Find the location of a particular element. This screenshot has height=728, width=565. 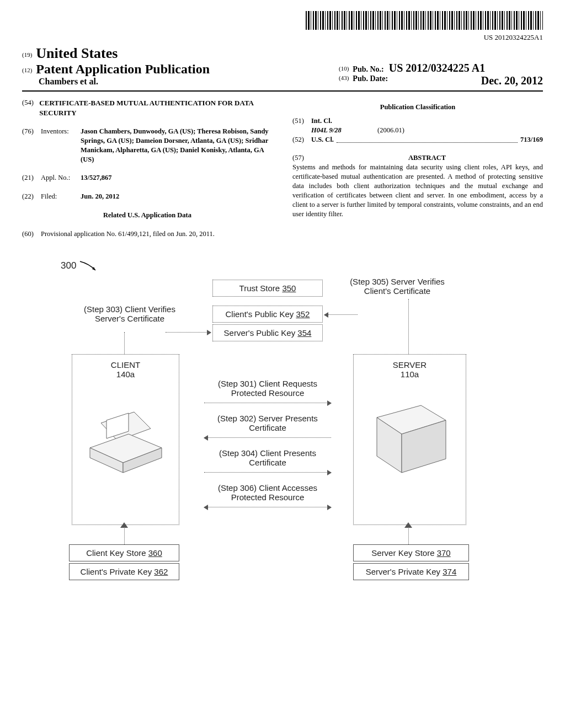

code-12: (12) is located at coordinates (27, 70).